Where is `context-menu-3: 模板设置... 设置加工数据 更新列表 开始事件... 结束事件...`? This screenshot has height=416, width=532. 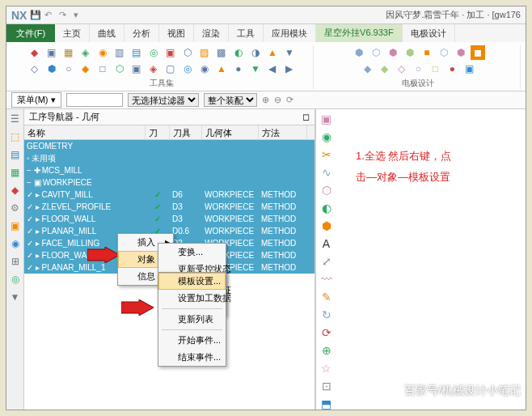 context-menu-3: 模板设置... 设置加工数据 更新列表 开始事件... 结束事件... is located at coordinates (192, 319).